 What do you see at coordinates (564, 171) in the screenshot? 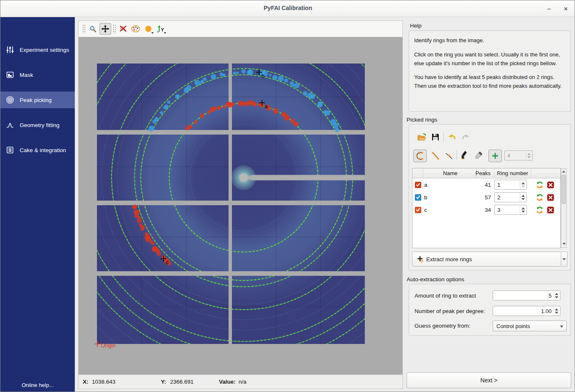
I see `scroll-up-icon` at bounding box center [564, 171].